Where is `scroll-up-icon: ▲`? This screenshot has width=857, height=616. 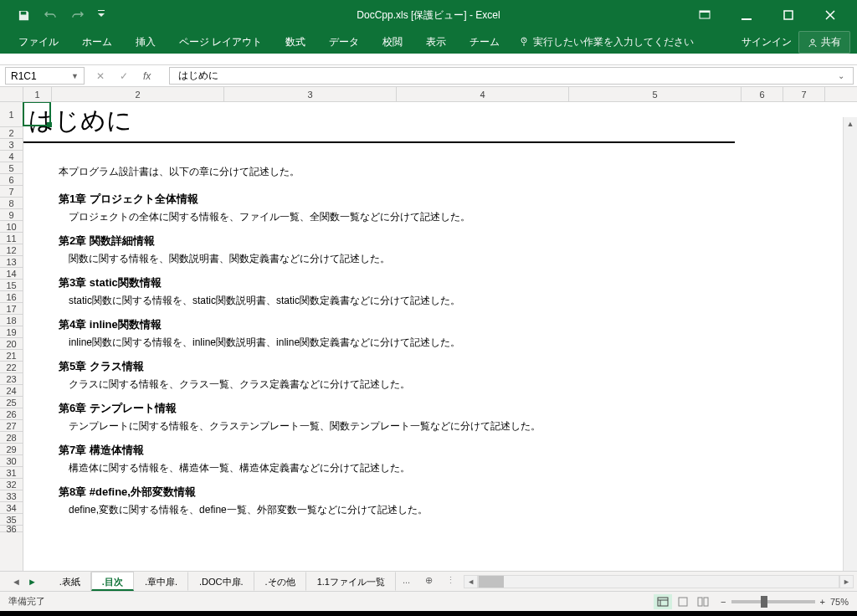 scroll-up-icon: ▲ is located at coordinates (850, 124).